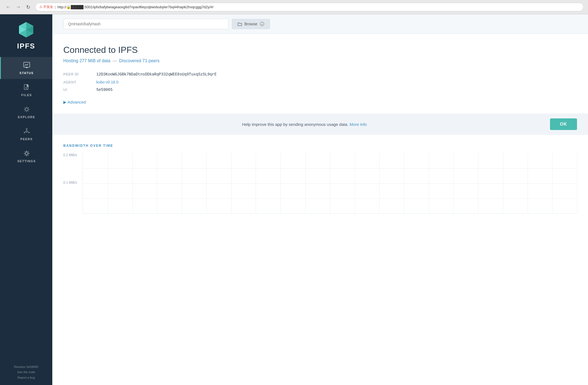  What do you see at coordinates (26, 112) in the screenshot?
I see `sidebar-item-explore: EXPLORE` at bounding box center [26, 112].